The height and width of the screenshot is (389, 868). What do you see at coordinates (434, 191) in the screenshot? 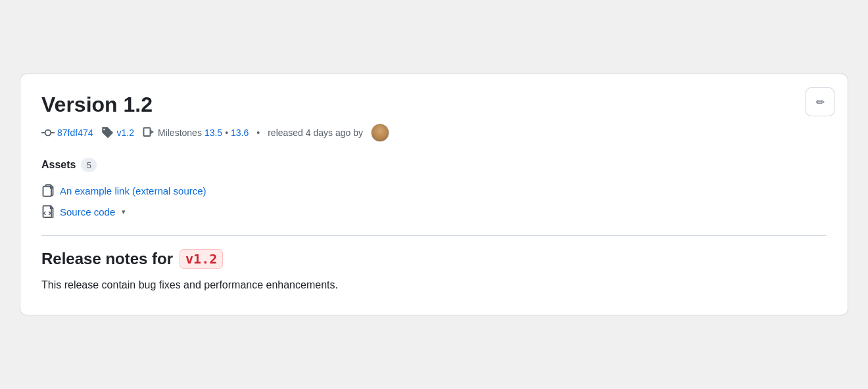
I see `external-link-item: An example link (external source)` at bounding box center [434, 191].